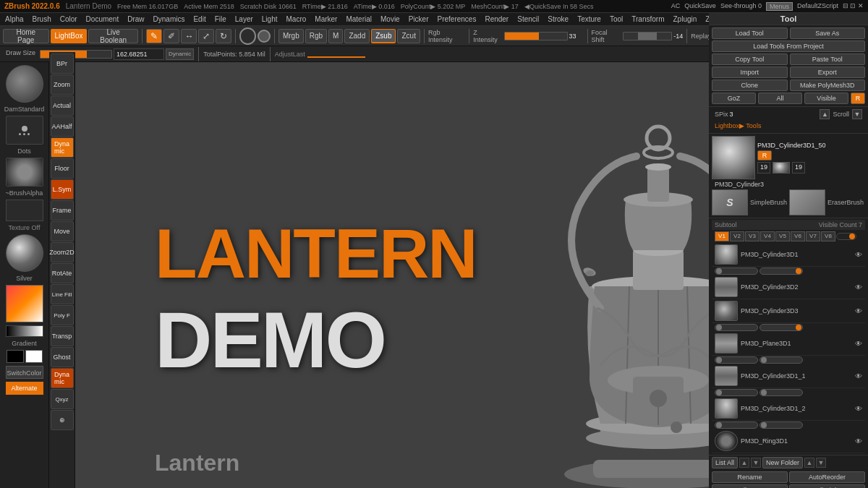  I want to click on v6-button: V6, so click(798, 236).